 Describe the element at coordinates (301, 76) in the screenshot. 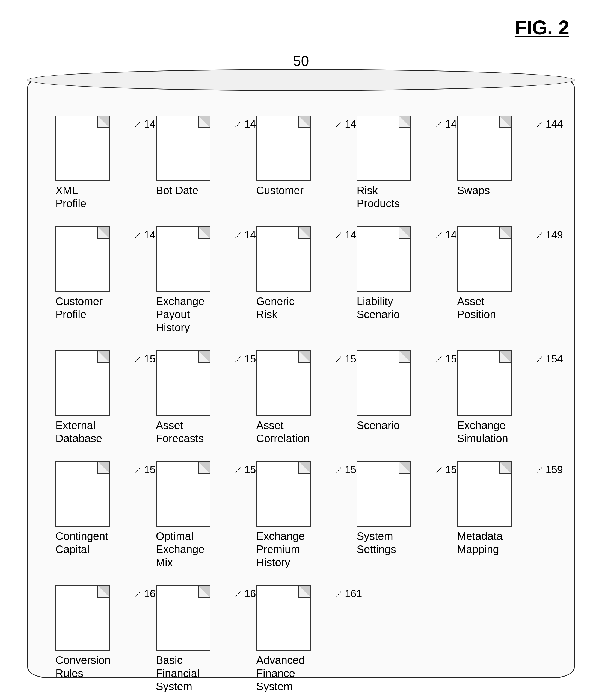

I see `ref-tick` at that location.